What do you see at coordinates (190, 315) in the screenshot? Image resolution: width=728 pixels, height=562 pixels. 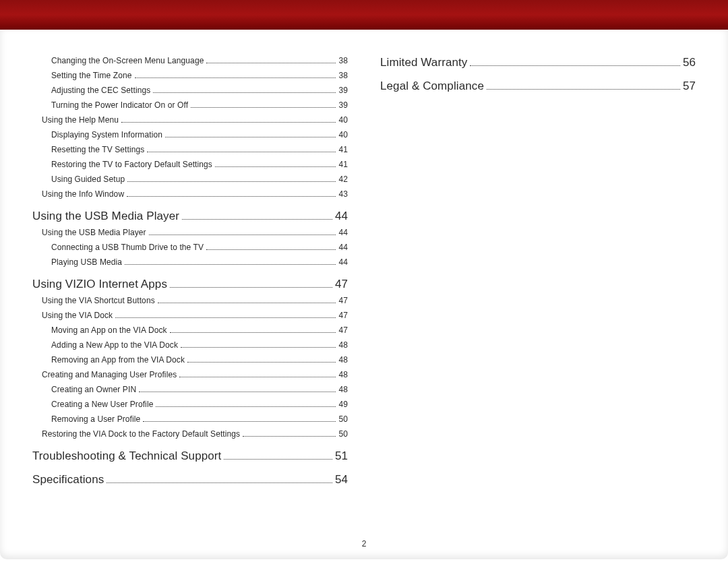 I see `toc-entry: Using the VIA Dock47` at bounding box center [190, 315].